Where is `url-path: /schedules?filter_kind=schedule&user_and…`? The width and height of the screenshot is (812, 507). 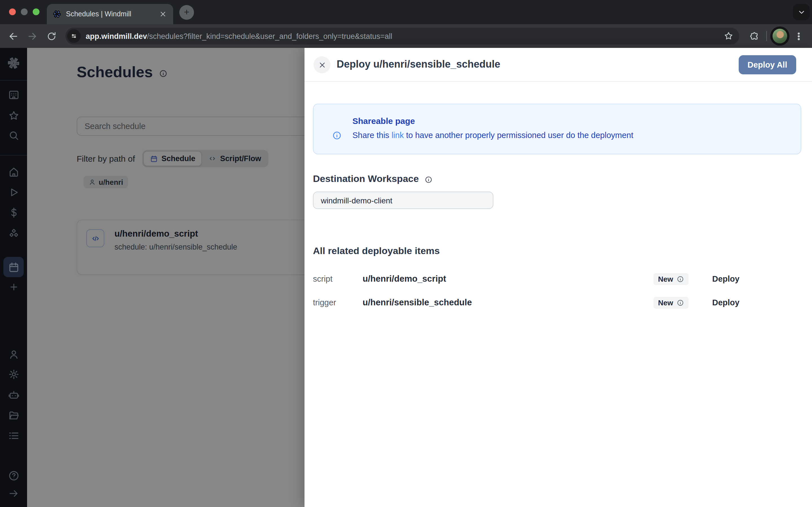
url-path: /schedules?filter_kind=schedule&user_and… is located at coordinates (270, 36).